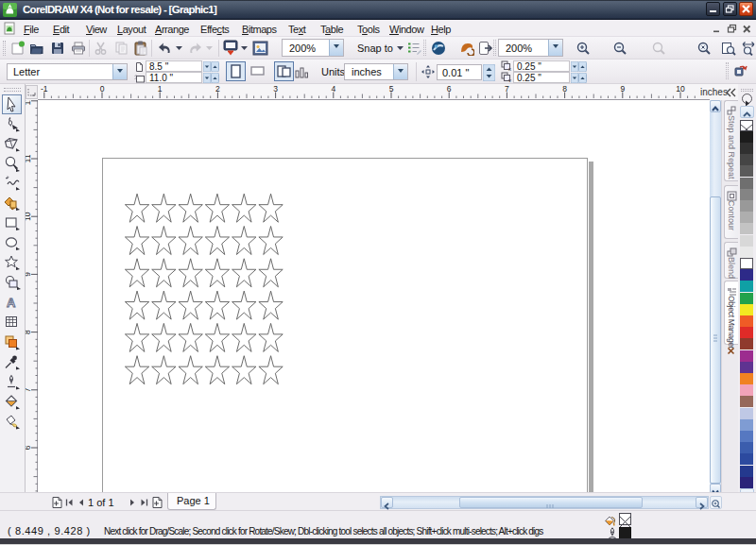 The height and width of the screenshot is (545, 756). Describe the element at coordinates (276, 89) in the screenshot. I see `svg-text: 3` at that location.